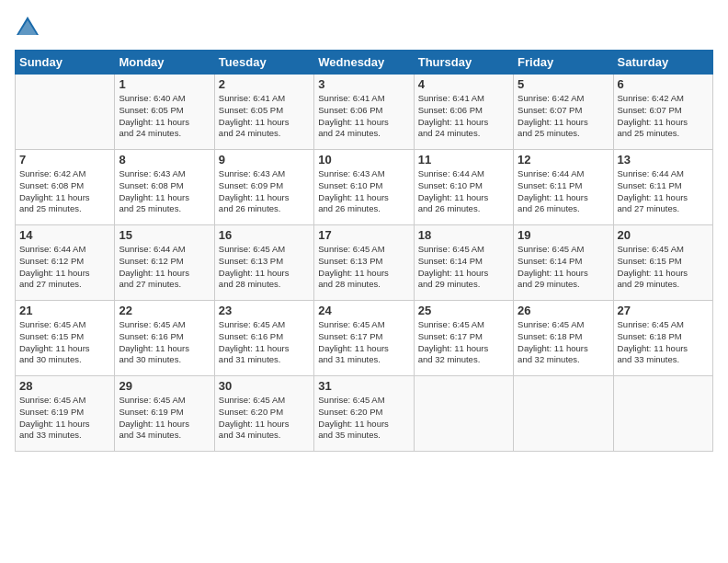  I want to click on day-number: 25, so click(463, 311).